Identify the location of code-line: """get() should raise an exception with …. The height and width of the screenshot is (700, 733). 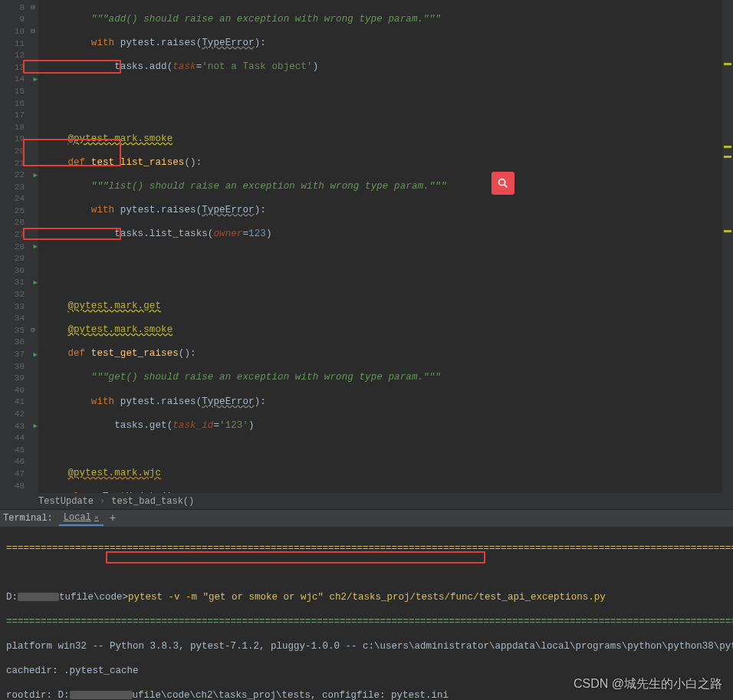
(389, 378).